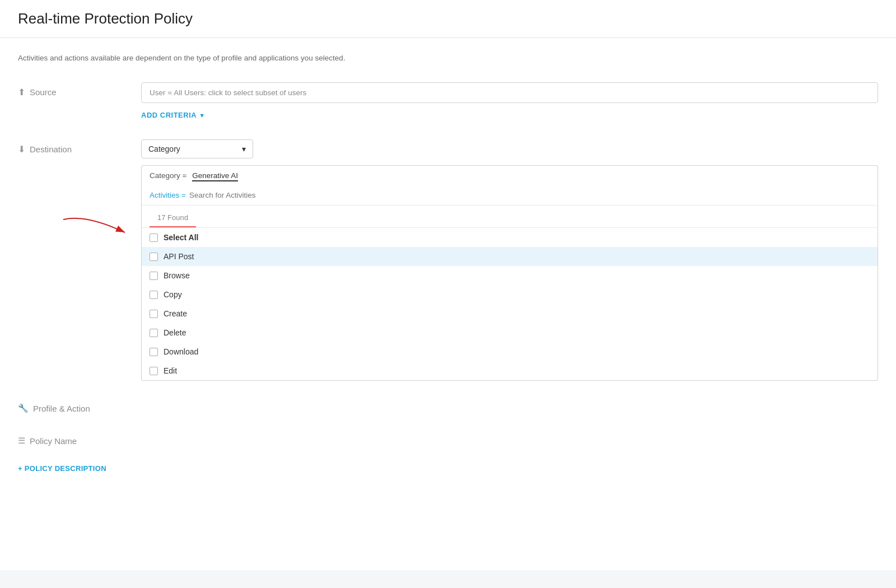  I want to click on profile-action-label-text: Profile & Action, so click(62, 409).